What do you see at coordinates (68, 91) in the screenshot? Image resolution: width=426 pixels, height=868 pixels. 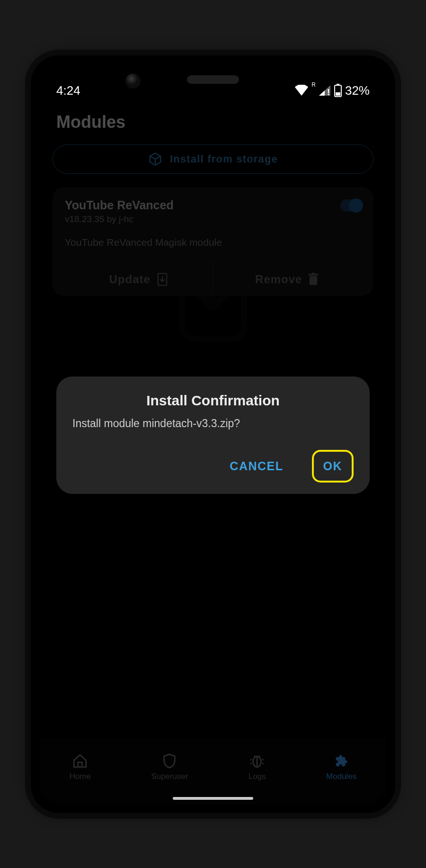 I see `status-time: 4:24` at bounding box center [68, 91].